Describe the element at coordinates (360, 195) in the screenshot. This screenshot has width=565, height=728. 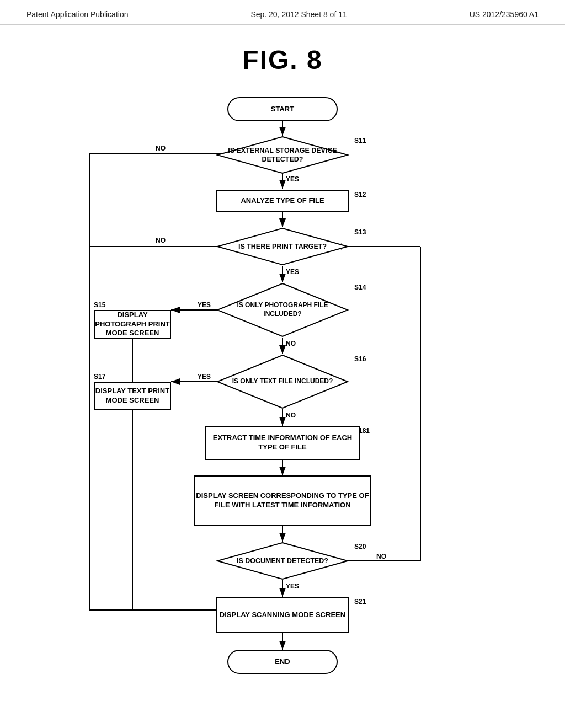
I see `label-s12: S12` at that location.